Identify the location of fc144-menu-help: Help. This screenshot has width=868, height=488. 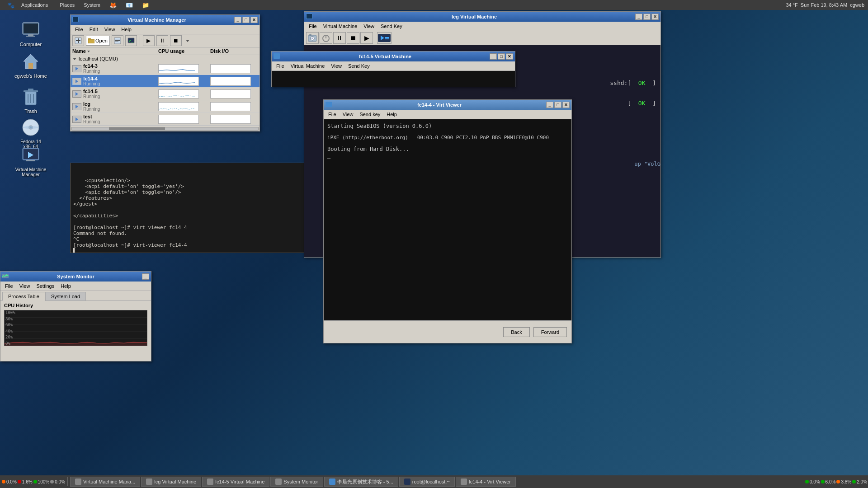
(392, 114).